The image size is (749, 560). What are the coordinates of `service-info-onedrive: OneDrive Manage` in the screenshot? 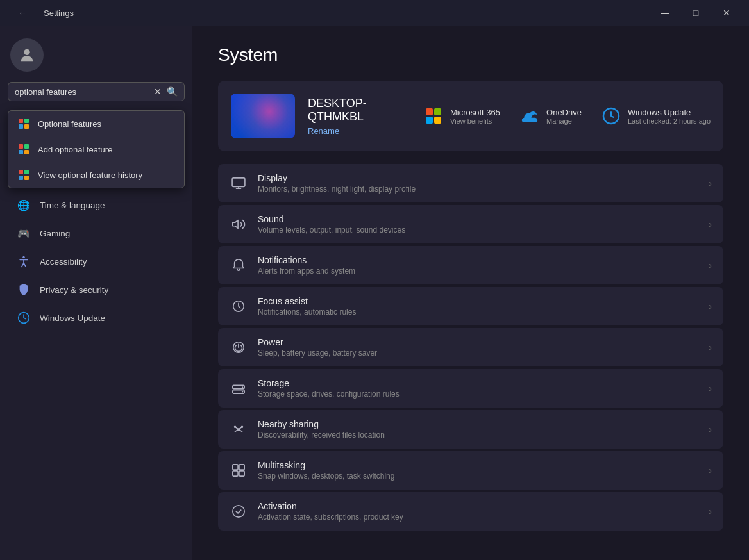 It's located at (564, 117).